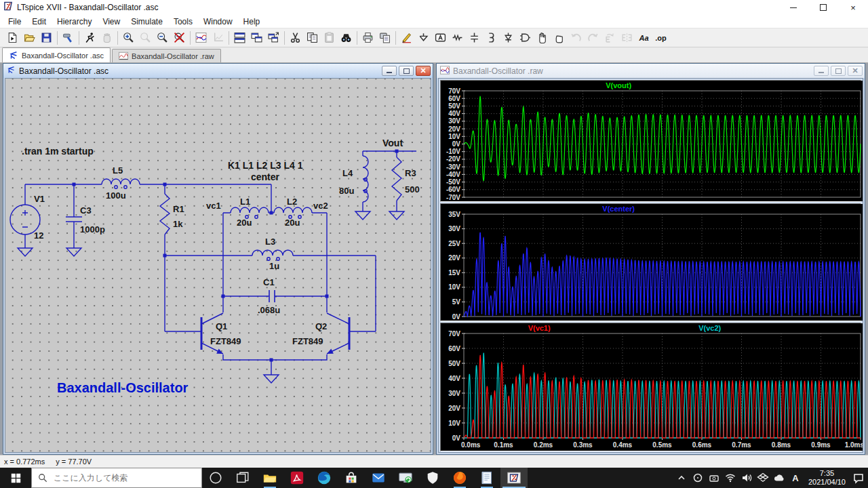 The height and width of the screenshot is (488, 868). I want to click on tray-clock: 7:352021/04/10, so click(827, 478).